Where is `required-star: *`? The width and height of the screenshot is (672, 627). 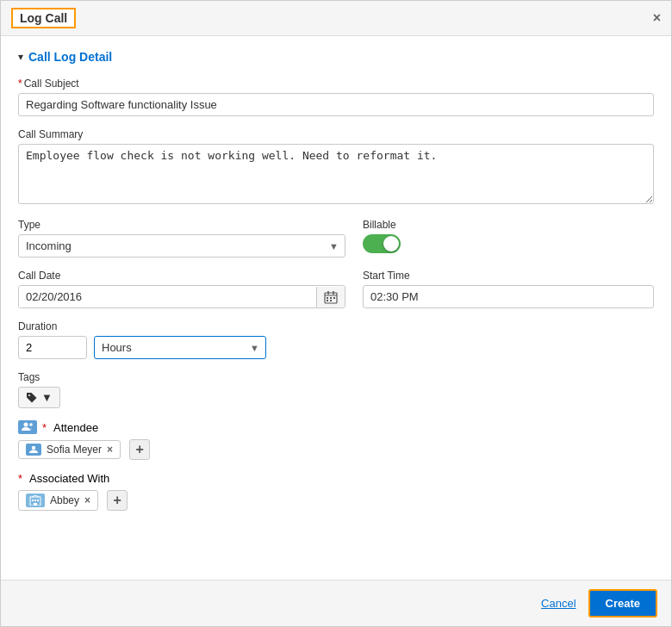 required-star: * is located at coordinates (21, 84).